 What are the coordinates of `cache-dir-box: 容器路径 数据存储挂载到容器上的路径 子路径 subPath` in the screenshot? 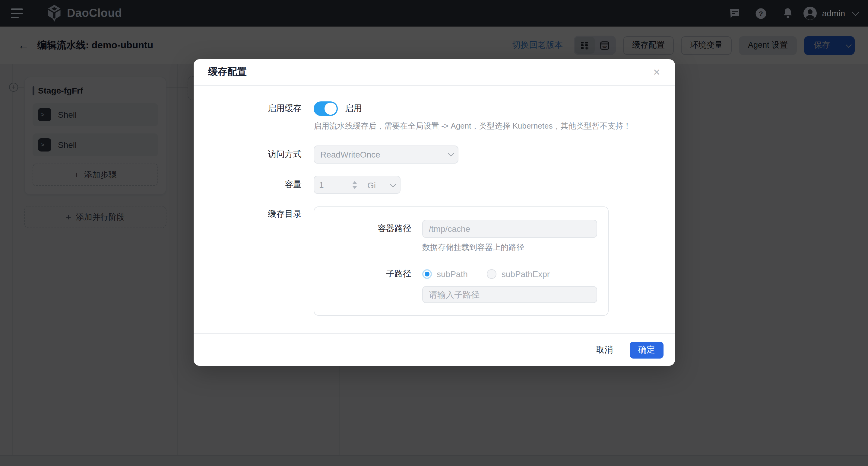 It's located at (461, 261).